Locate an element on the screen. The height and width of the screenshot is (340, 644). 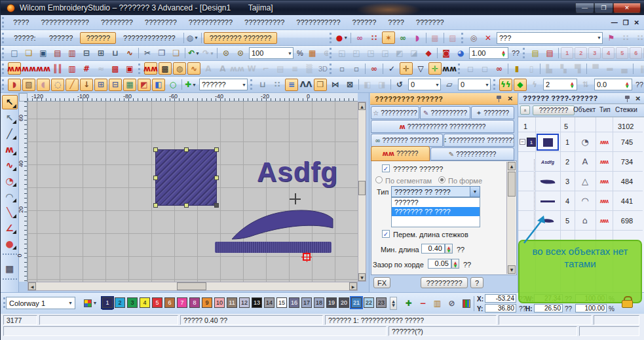
memory-slot-5: 5 is located at coordinates (622, 53).